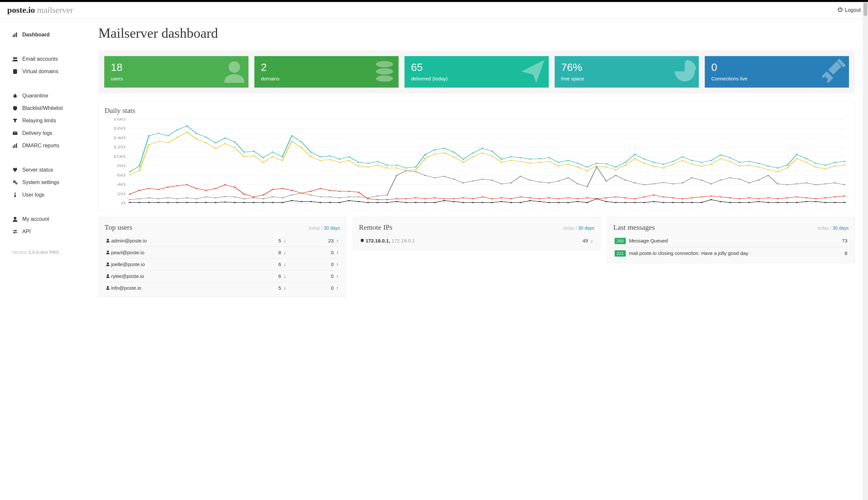 Image resolution: width=868 pixels, height=500 pixels. What do you see at coordinates (126, 288) in the screenshot?
I see `user-email: info@poste.io` at bounding box center [126, 288].